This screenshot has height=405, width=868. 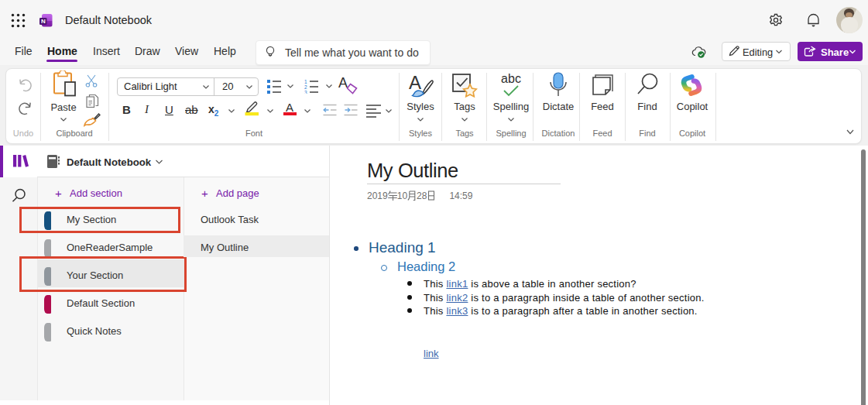 What do you see at coordinates (306, 87) in the screenshot?
I see `svg-text: 2` at bounding box center [306, 87].